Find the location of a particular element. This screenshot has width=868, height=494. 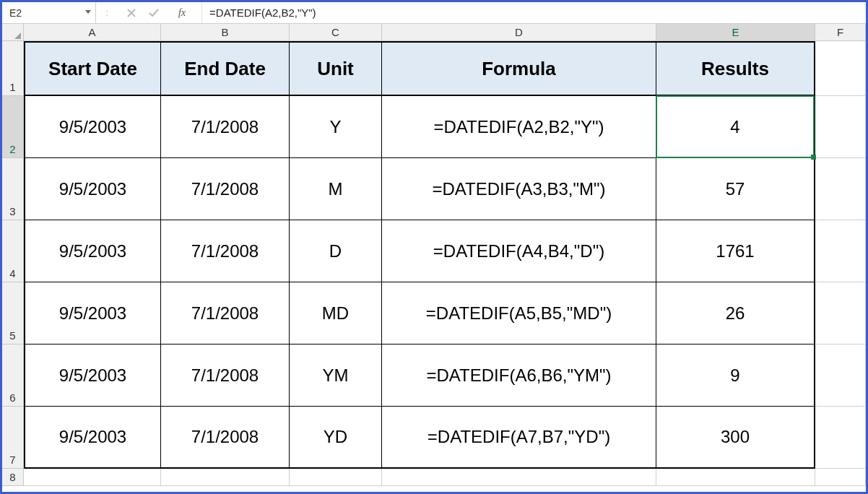

cell-D6: =DATEDIF(A6,B6,"YM") is located at coordinates (519, 376).